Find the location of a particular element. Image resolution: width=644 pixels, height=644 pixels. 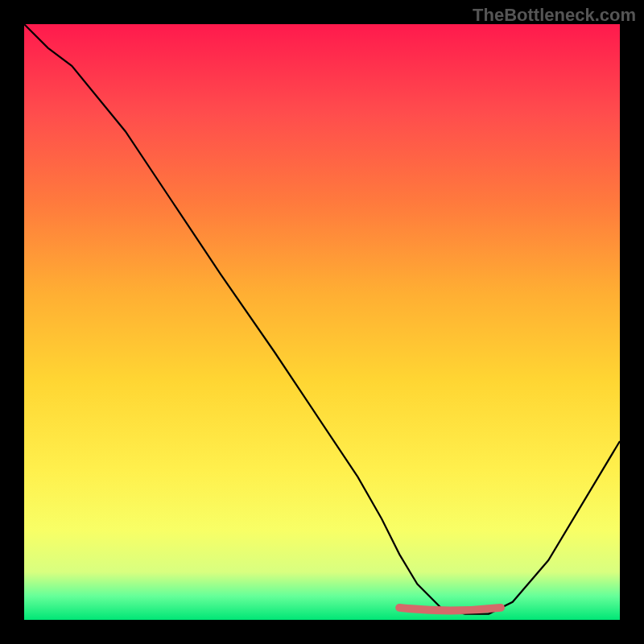

optimal-range-marker is located at coordinates (450, 609).